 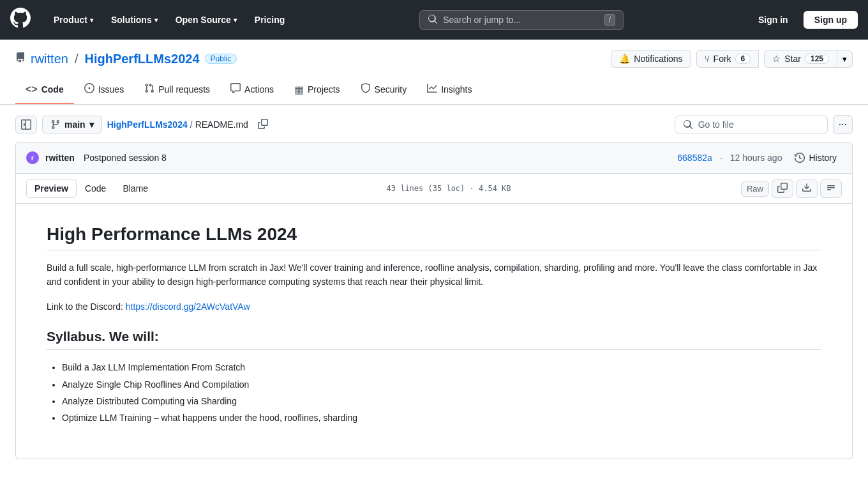 I want to click on tab-blame: Blame, so click(x=135, y=188).